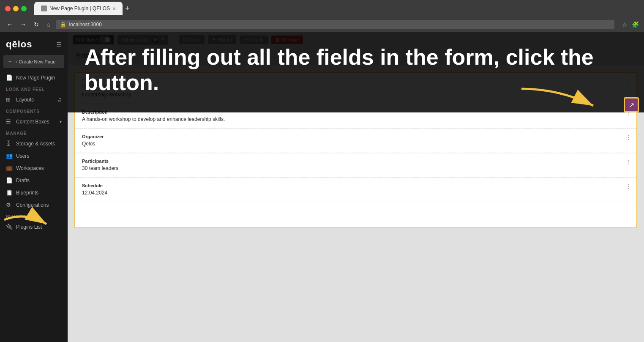 The image size is (644, 342). What do you see at coordinates (34, 111) in the screenshot?
I see `section-components: COMPONENTS` at bounding box center [34, 111].